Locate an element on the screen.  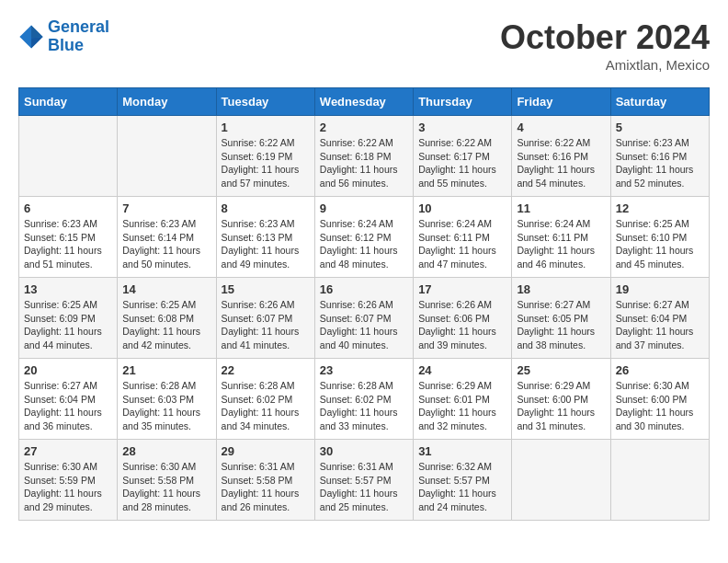
weekday-header: Thursday is located at coordinates (463, 102).